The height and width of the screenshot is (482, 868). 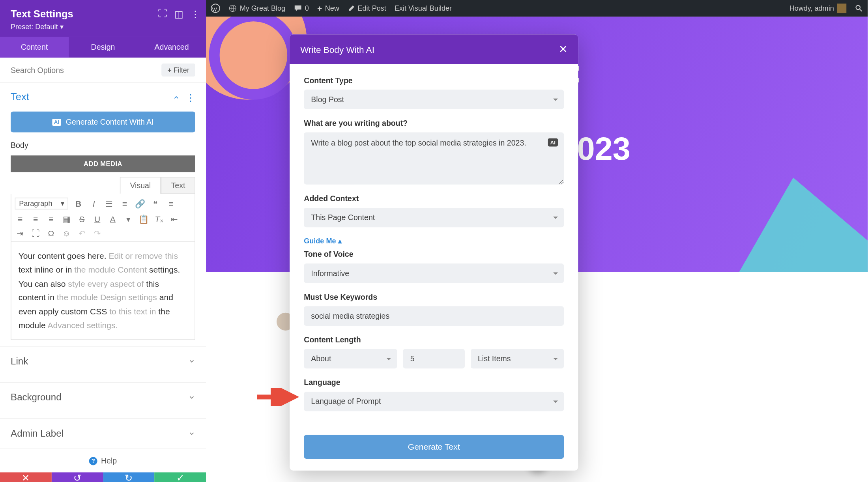 I want to click on edit-post-link: Edit Post, so click(x=367, y=9).